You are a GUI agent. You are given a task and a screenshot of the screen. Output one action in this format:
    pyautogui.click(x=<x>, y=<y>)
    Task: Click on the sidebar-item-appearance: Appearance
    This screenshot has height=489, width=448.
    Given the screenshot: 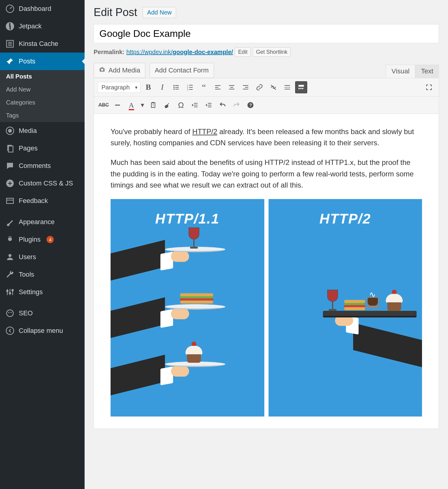 What is the action you would take?
    pyautogui.click(x=42, y=222)
    